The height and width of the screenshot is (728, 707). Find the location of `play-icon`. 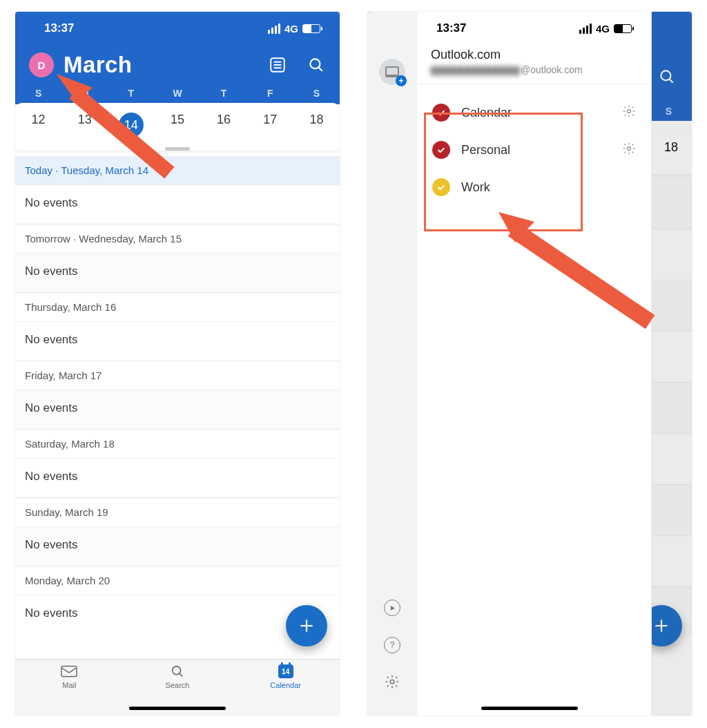

play-icon is located at coordinates (392, 608).